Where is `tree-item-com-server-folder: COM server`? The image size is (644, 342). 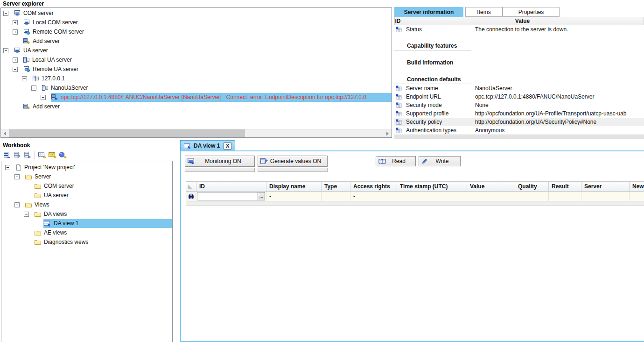 tree-item-com-server-folder: COM server is located at coordinates (87, 186).